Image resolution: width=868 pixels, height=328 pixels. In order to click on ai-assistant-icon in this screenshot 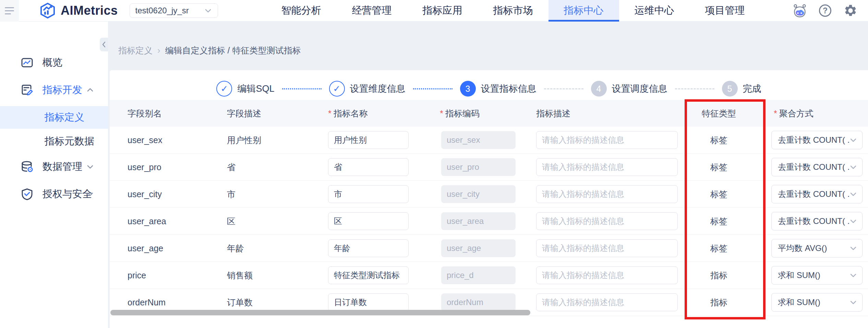, I will do `click(800, 11)`.